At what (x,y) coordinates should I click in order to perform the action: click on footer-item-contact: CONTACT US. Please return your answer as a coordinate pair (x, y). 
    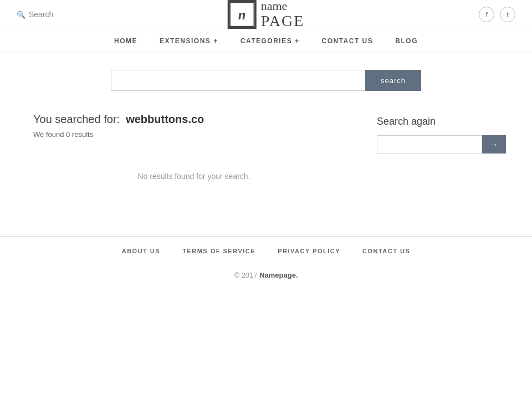
    Looking at the image, I should click on (386, 251).